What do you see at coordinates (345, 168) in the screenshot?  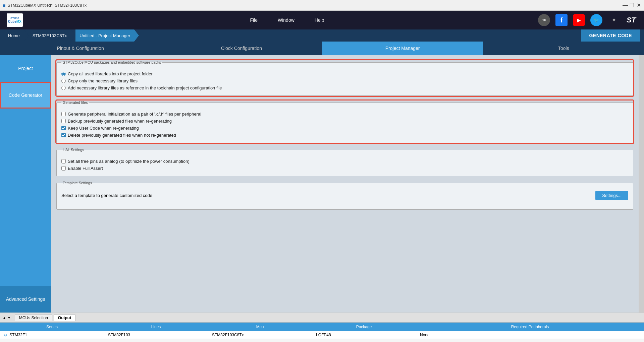 I see `cb-full-assert: Enable Full Assert` at bounding box center [345, 168].